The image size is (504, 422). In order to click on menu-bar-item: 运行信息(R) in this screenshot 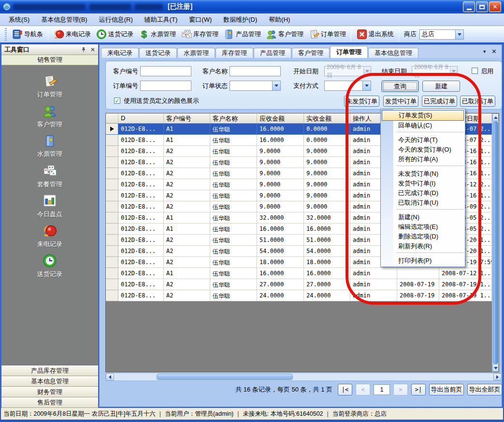, I will do `click(116, 20)`.